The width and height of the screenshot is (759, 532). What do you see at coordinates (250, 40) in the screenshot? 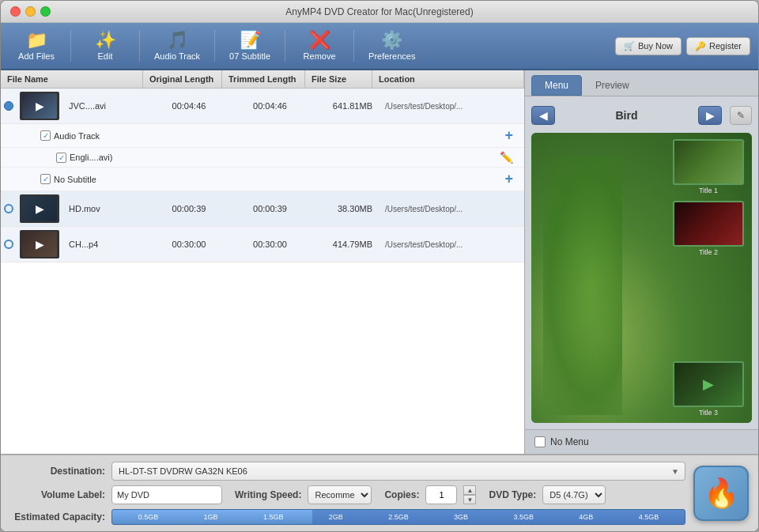
I see `subtitle-icon: 📝` at bounding box center [250, 40].